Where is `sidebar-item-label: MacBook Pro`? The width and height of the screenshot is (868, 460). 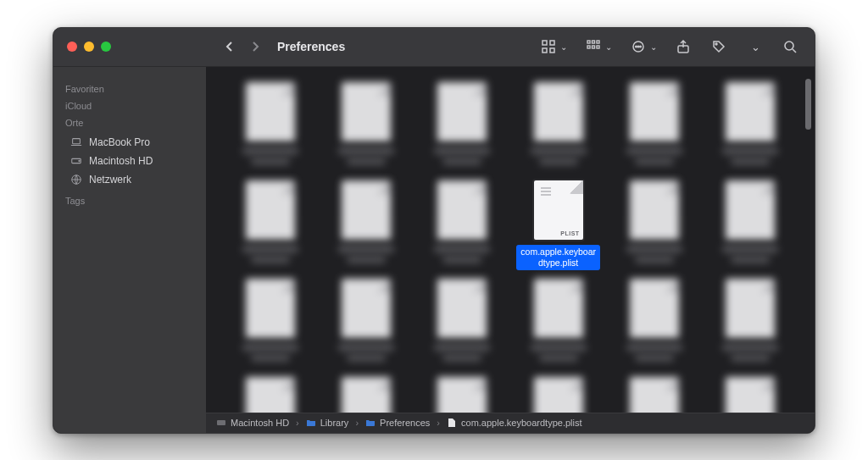
sidebar-item-label: MacBook Pro is located at coordinates (120, 142).